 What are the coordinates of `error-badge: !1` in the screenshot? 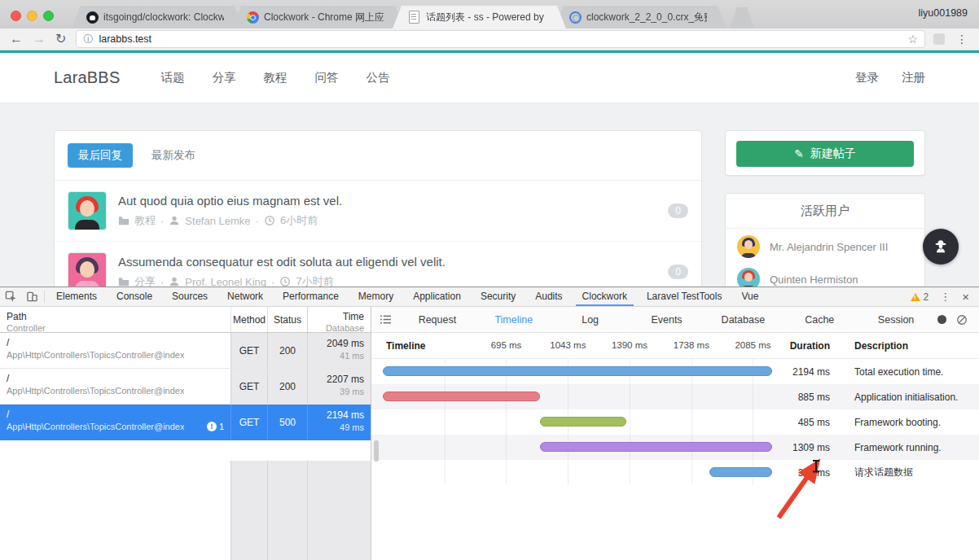 It's located at (213, 427).